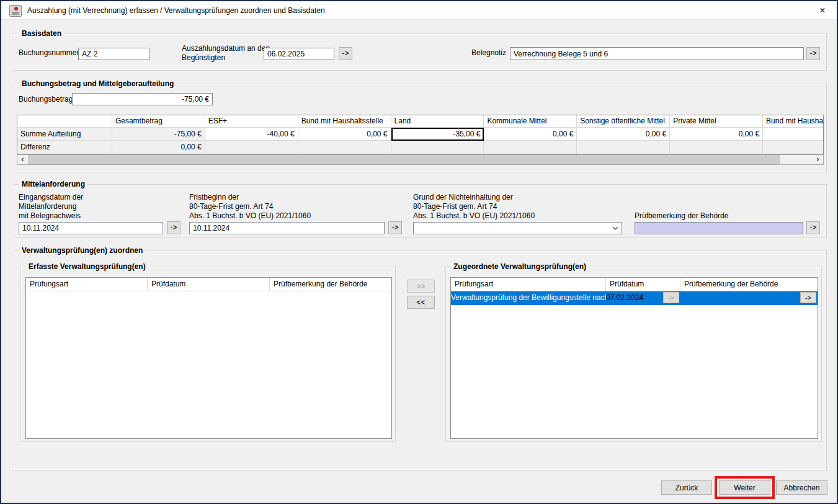 The image size is (838, 504). What do you see at coordinates (528, 298) in the screenshot?
I see `cell-pruefungsart: Verwaltungsprüfung der Bewilligungsstell…` at bounding box center [528, 298].